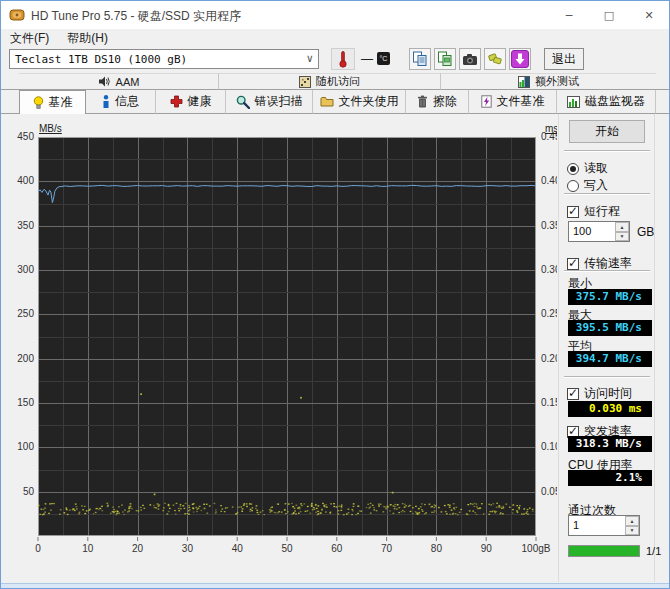  Describe the element at coordinates (646, 232) in the screenshot. I see `capacity-unit-label: GB` at that location.